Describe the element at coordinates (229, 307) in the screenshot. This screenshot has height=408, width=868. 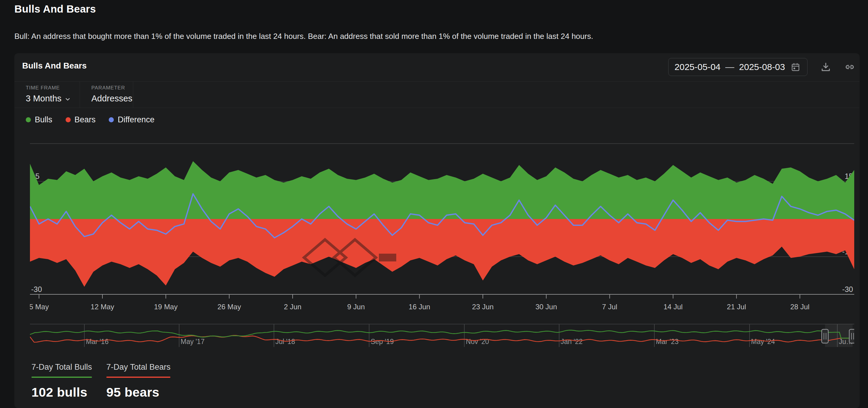
I see `x-axis-label: 26 May` at that location.